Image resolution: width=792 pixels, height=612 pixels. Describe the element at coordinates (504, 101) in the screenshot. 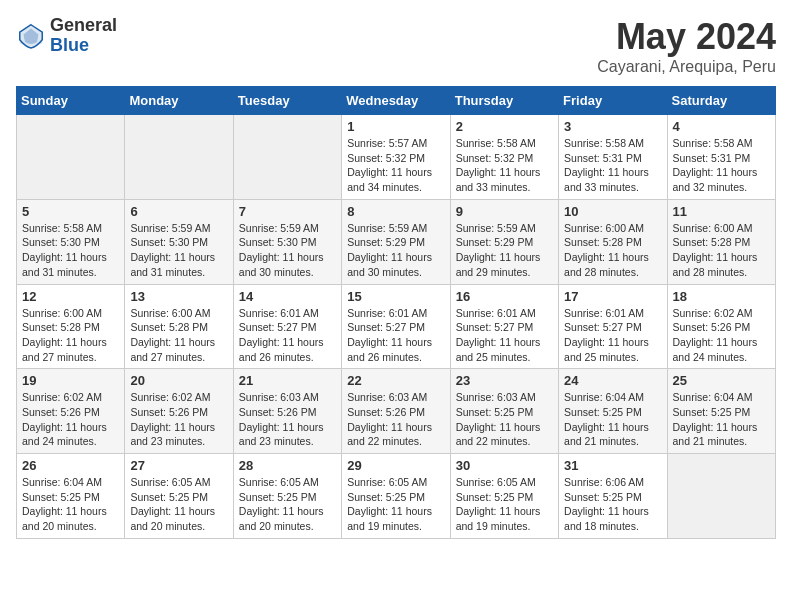

I see `day-of-week-header: Thursday` at that location.